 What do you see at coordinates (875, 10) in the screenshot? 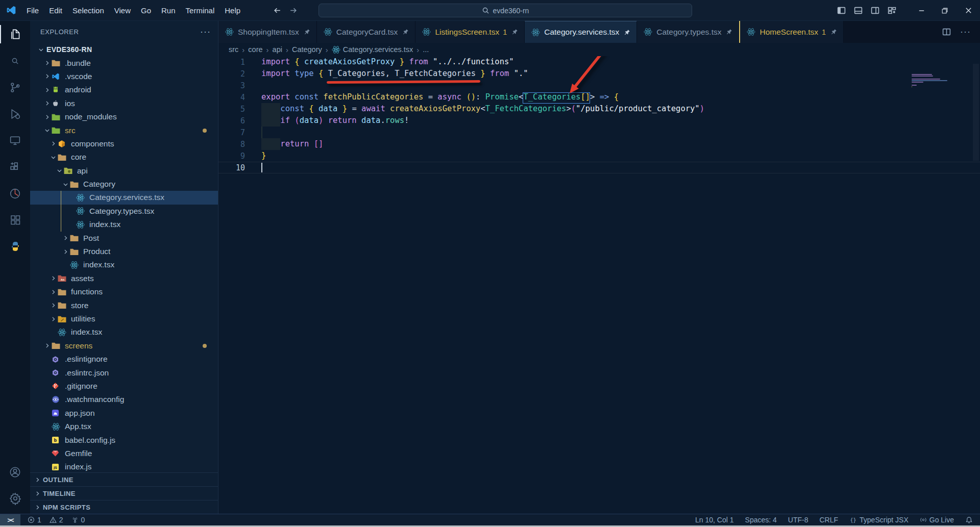
I see `layout-sidebar-right-icon` at bounding box center [875, 10].